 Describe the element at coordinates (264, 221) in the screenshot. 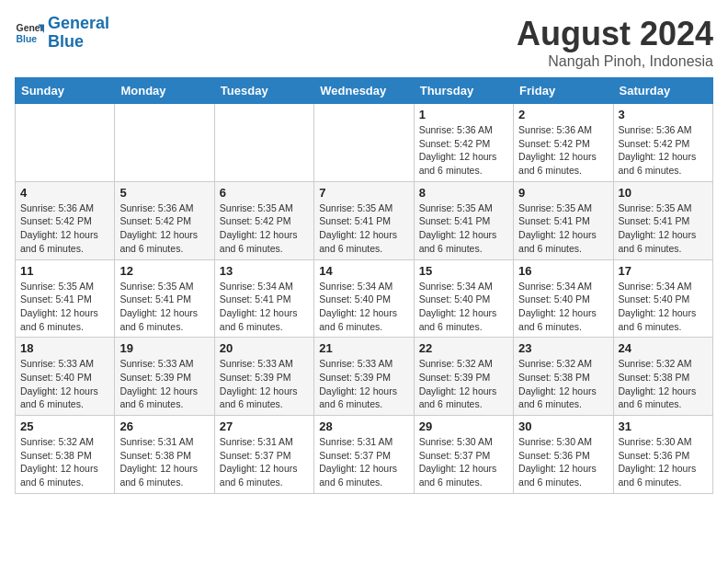

I see `calendar-cell: 6Sunrise: 5:35 AM Sunset: 5:42 PM Daylig…` at that location.